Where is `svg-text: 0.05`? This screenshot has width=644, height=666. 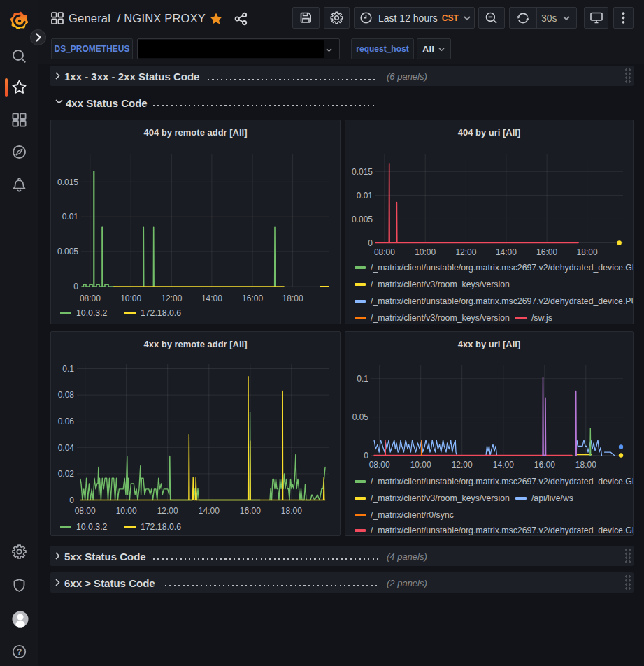
svg-text: 0.05 is located at coordinates (361, 417).